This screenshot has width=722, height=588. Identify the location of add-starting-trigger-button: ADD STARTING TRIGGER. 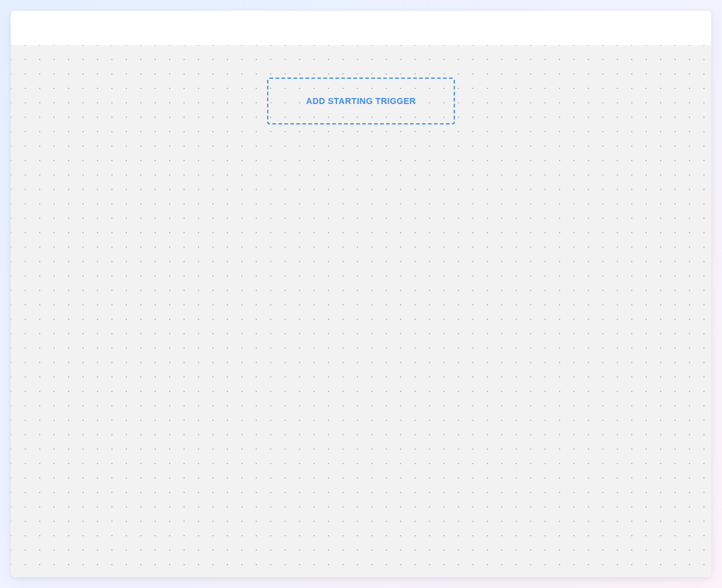
(361, 101).